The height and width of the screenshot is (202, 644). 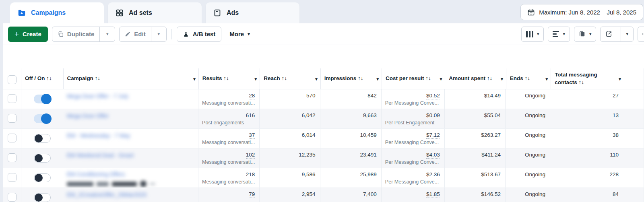 What do you see at coordinates (597, 79) in the screenshot?
I see `header-total-messaging-contacts: Total messaging contacts ↑↓▾` at bounding box center [597, 79].